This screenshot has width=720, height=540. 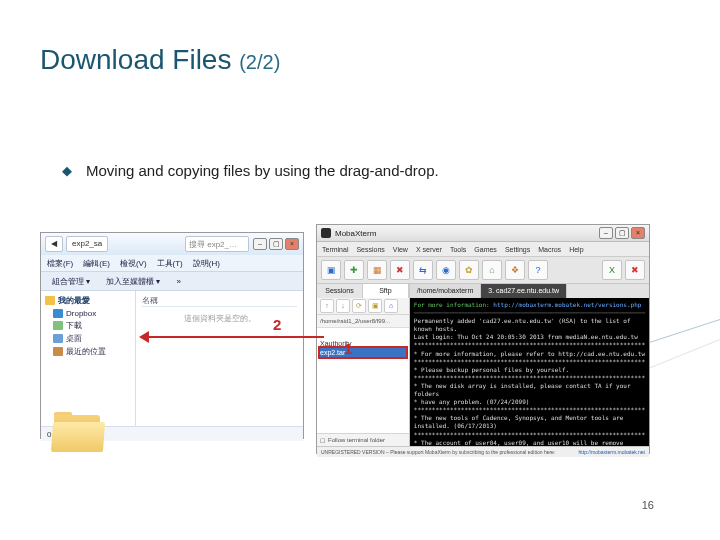 I want to click on explorer-titlebar: ◀ exp2_sa 搜尋 exp2_… – ▢ ×, so click(x=172, y=244).